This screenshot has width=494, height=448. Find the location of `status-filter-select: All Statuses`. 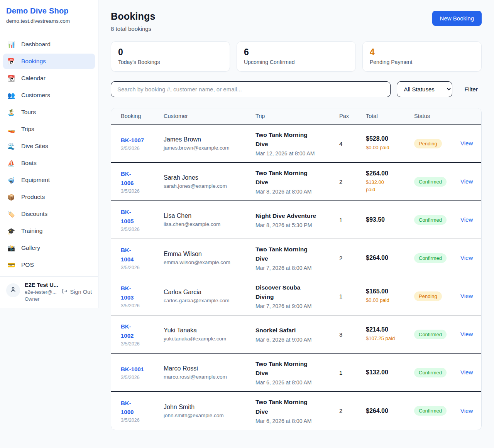

status-filter-select: All Statuses is located at coordinates (425, 89).